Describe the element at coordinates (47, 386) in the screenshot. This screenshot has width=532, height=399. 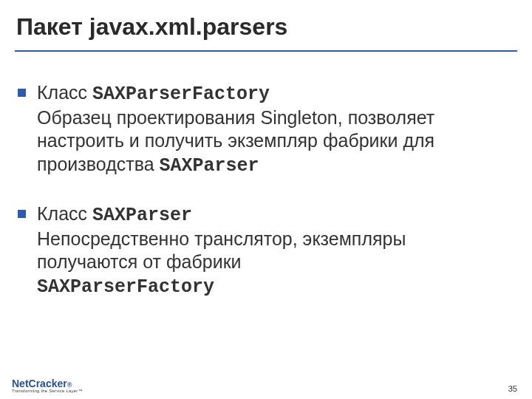
I see `logo: NetCracker® Transforming the Service Lay…` at that location.